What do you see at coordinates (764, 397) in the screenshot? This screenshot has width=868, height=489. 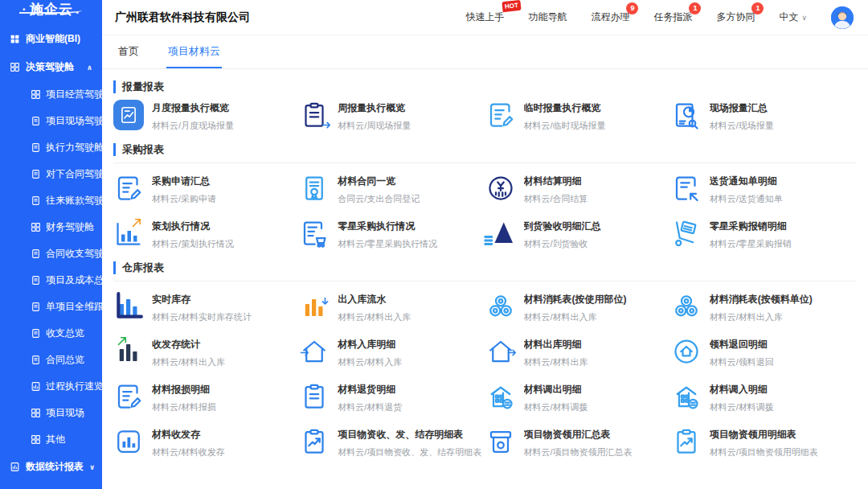 I see `report-card-transfer-in: 材料调入明细材料云/材料调拨` at bounding box center [764, 397].